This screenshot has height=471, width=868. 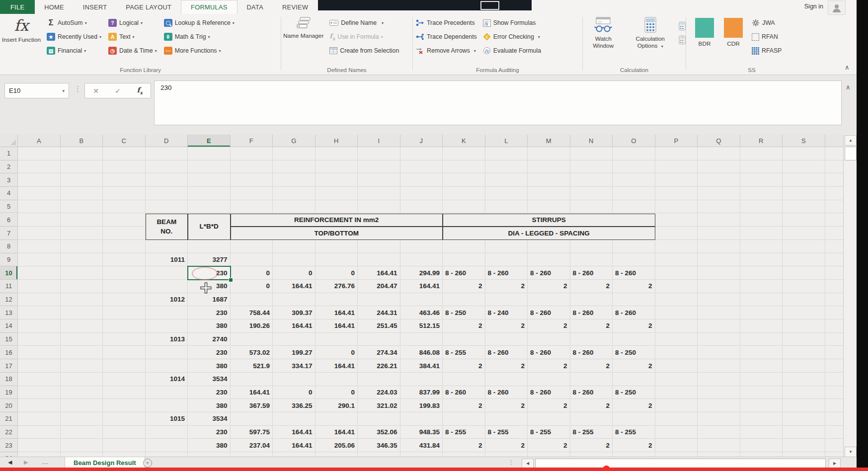 What do you see at coordinates (719, 353) in the screenshot?
I see `cell-Q16` at bounding box center [719, 353].